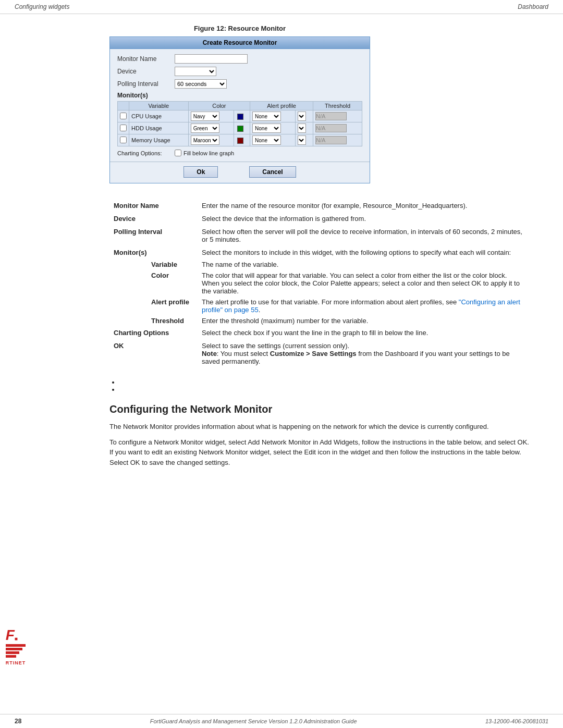  Describe the element at coordinates (321, 332) in the screenshot. I see `desc-row-charting: Charting Options Select the check box if…` at that location.